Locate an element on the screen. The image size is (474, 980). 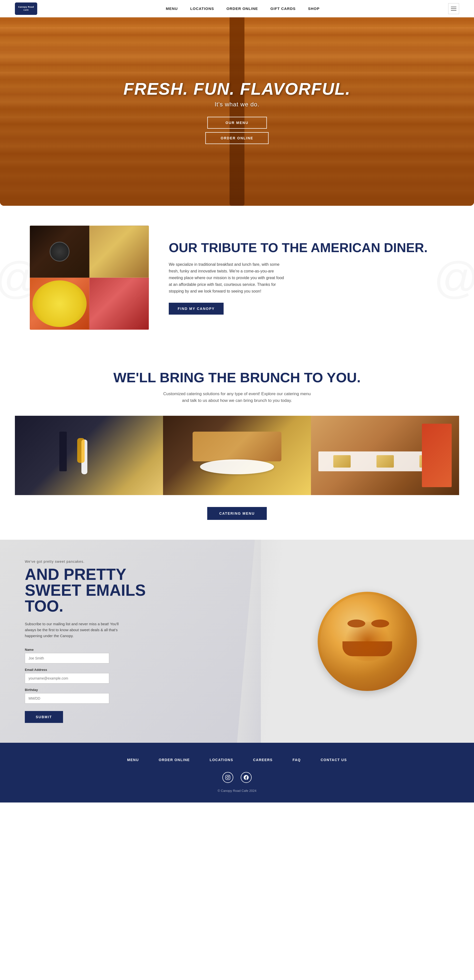
footer-item-contact: CONTACT US is located at coordinates (334, 760).